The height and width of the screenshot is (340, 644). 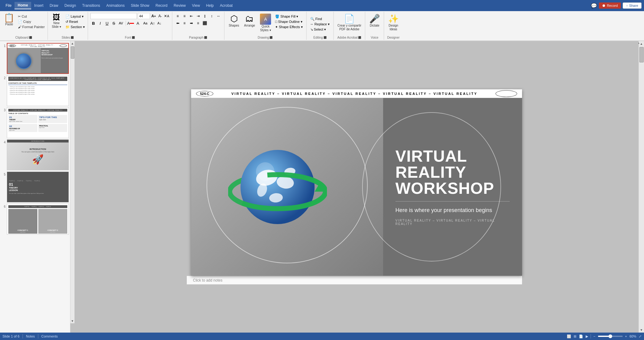 I want to click on insert-menu-tab: Insert, so click(x=39, y=6).